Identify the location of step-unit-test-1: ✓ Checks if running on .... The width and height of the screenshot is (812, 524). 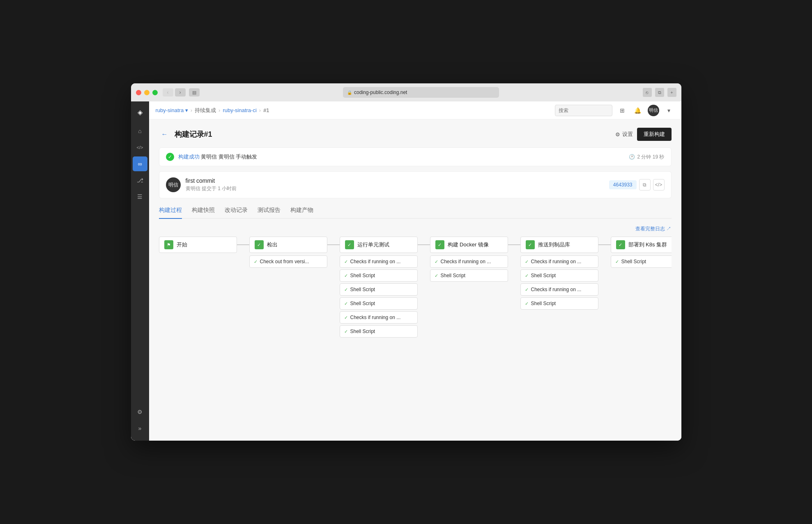
(379, 262).